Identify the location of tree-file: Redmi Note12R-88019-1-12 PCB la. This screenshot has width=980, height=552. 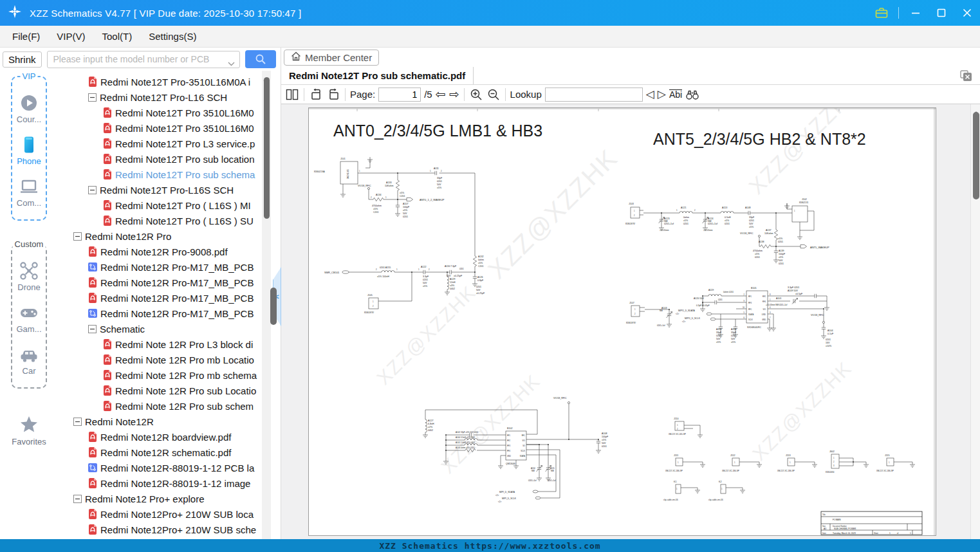
(169, 468).